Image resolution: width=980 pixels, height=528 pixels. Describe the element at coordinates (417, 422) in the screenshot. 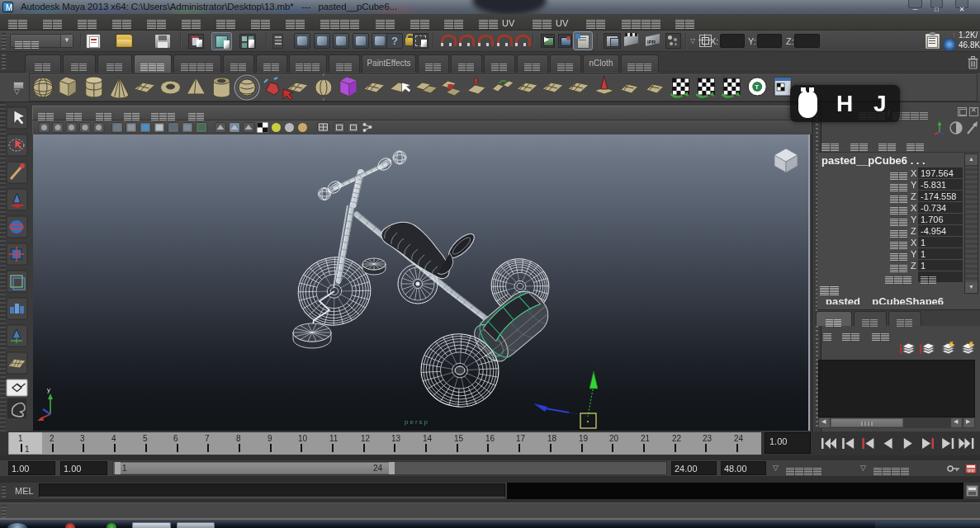

I see `svg-text: persp` at that location.